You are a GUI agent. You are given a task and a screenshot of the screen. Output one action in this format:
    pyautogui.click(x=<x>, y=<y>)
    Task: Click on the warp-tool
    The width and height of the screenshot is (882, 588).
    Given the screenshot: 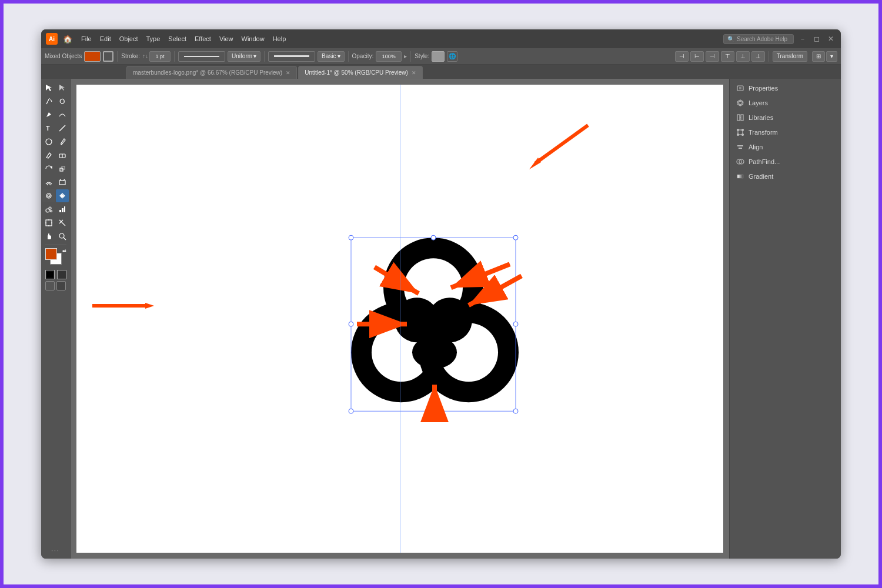 What is the action you would take?
    pyautogui.click(x=49, y=182)
    